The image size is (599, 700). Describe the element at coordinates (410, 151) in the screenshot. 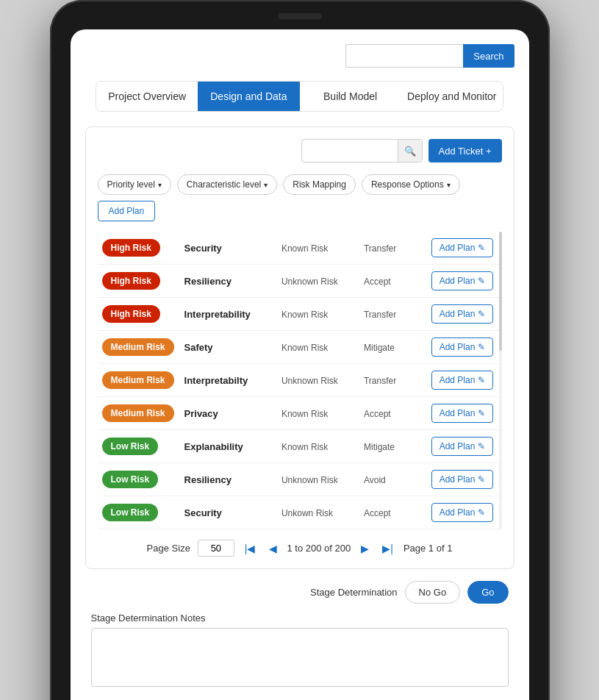

I see `card-search-icon: 🔍` at that location.